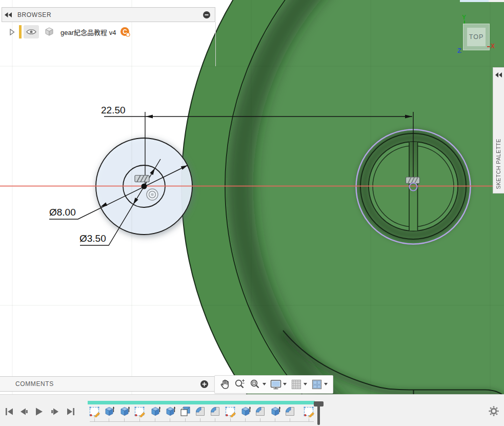 This screenshot has height=426, width=504. Describe the element at coordinates (488, 47) in the screenshot. I see `viewcube-axis-x-tick` at that location.